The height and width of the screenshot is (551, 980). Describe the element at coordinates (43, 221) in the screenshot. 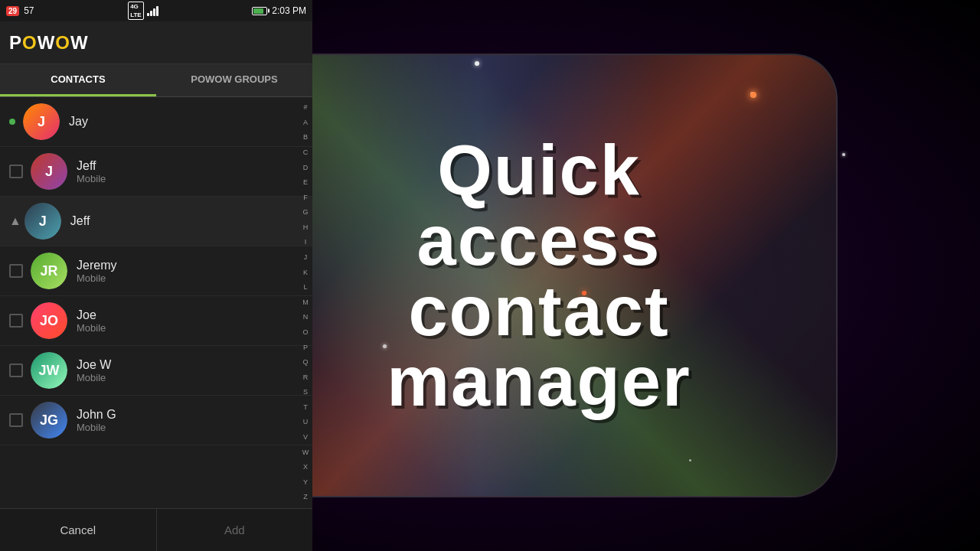

I see `avatar-inner-jeff2: J` at that location.